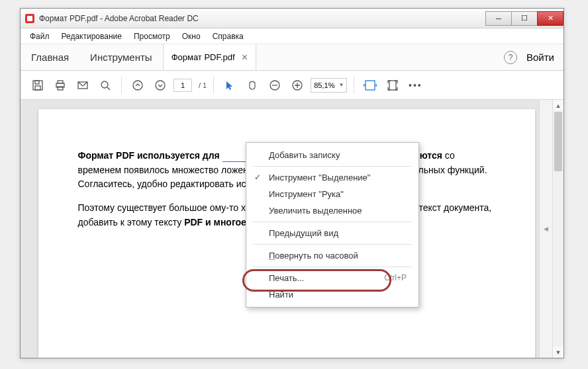 The image size is (588, 369). Describe the element at coordinates (292, 19) in the screenshot. I see `titlebar: Формат PDF.pdf - Adobe Acrobat Reader DC…` at that location.